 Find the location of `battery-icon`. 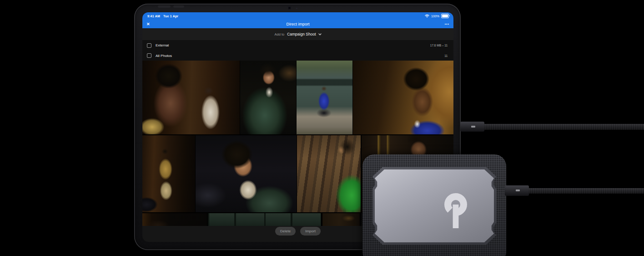

battery-icon is located at coordinates (445, 16).